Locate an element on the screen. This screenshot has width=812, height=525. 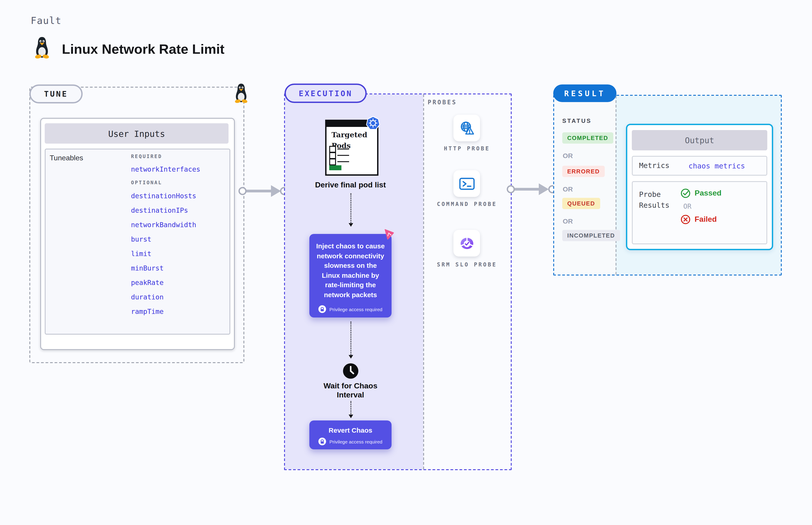
wait-for-chaos-label: Wait for Chaos Interval is located at coordinates (350, 391).